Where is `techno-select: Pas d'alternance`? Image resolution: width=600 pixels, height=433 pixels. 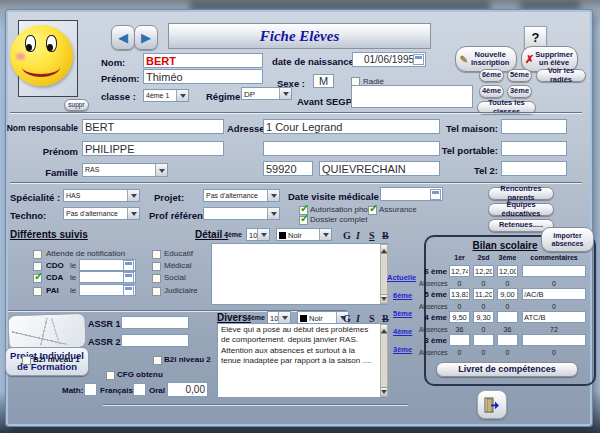 techno-select: Pas d'alternance is located at coordinates (102, 214).